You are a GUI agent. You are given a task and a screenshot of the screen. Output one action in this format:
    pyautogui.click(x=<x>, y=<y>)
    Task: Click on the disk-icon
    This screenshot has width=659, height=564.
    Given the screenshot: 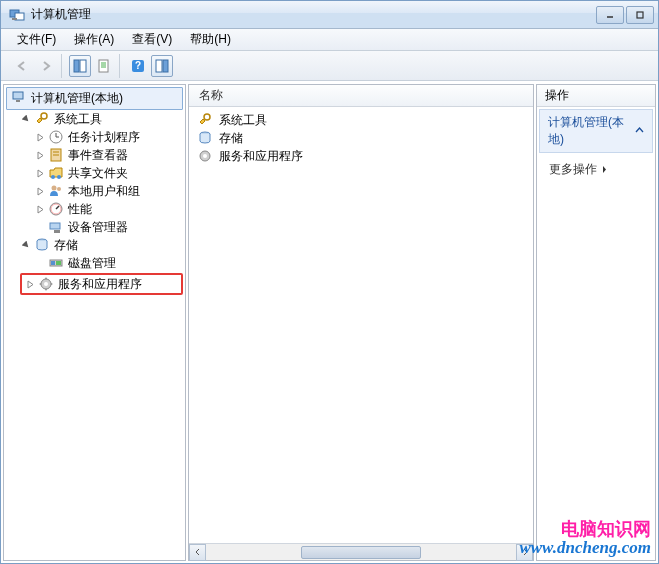 What is the action you would take?
    pyautogui.click(x=56, y=263)
    